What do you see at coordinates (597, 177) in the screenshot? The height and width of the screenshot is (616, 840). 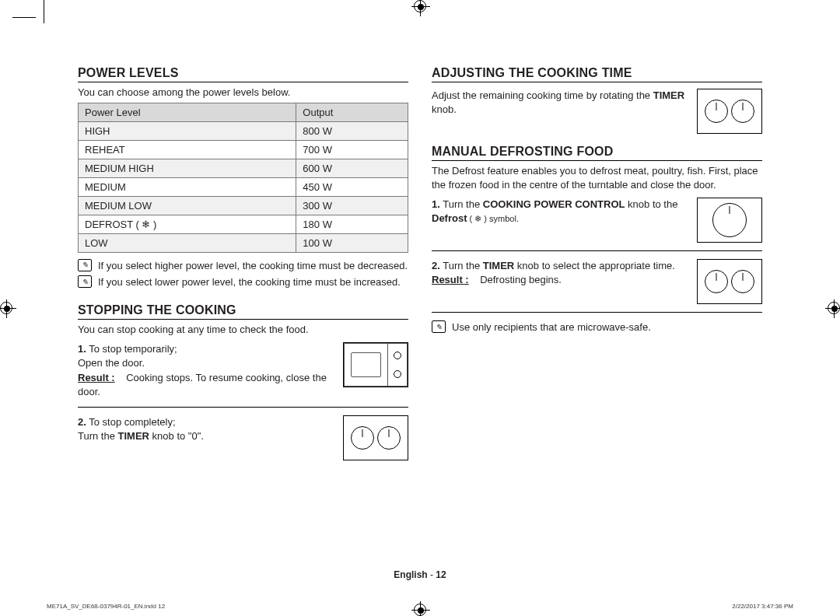 I see `defrost-intro: The Defrost feature enables you to defro…` at bounding box center [597, 177].